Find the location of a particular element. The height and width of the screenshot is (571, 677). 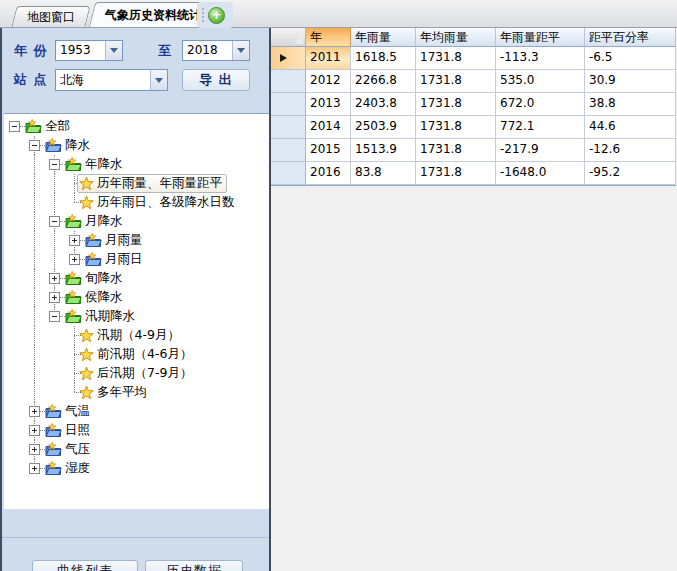

tree-item: 日照 is located at coordinates (138, 430).